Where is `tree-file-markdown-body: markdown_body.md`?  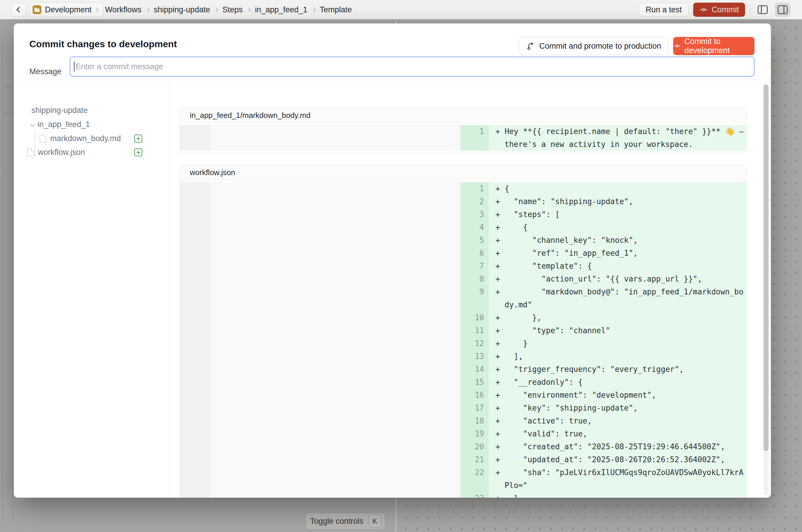 tree-file-markdown-body: markdown_body.md is located at coordinates (80, 138).